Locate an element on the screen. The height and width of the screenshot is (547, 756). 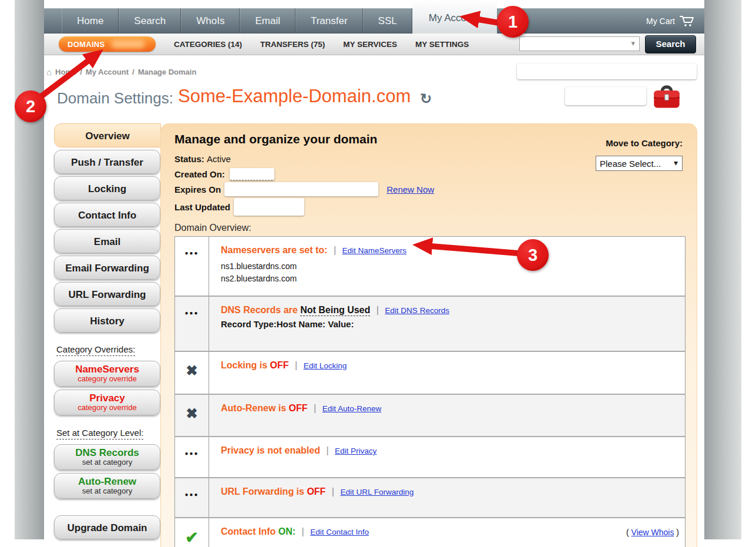
subnav-item-transfers: TRANSFERS (75) is located at coordinates (293, 45).